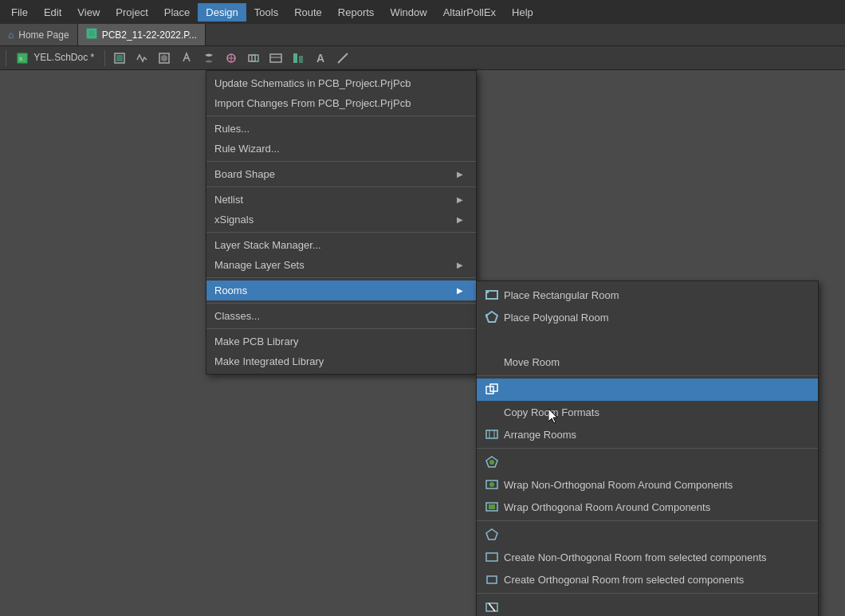 The height and width of the screenshot is (616, 845). Describe the element at coordinates (341, 104) in the screenshot. I see `menu-import-changes: Import Changes From PCB_Project.PrjPcb` at that location.